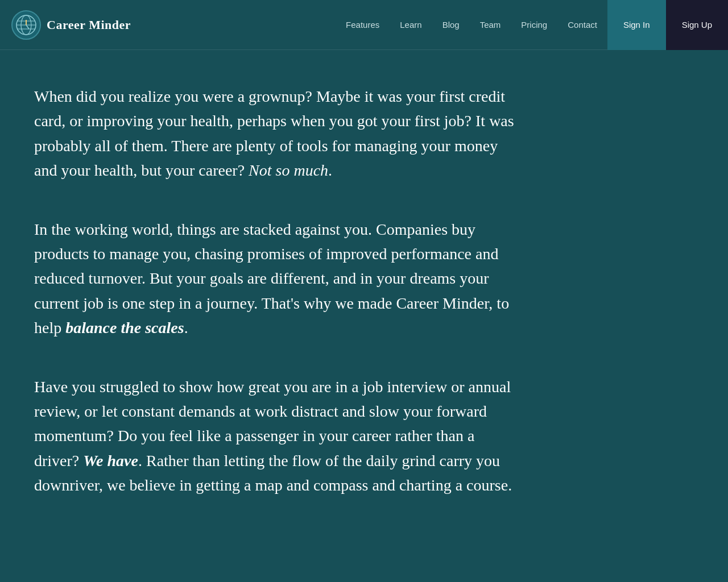 Image resolution: width=728 pixels, height=582 pixels. I want to click on auth-area: Sign In Sign Up, so click(668, 25).